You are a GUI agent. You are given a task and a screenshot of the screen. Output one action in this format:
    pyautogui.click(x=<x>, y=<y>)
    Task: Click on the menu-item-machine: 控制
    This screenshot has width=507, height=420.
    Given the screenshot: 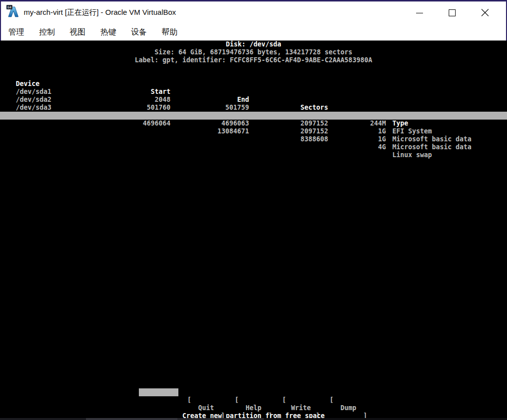 What is the action you would take?
    pyautogui.click(x=47, y=33)
    